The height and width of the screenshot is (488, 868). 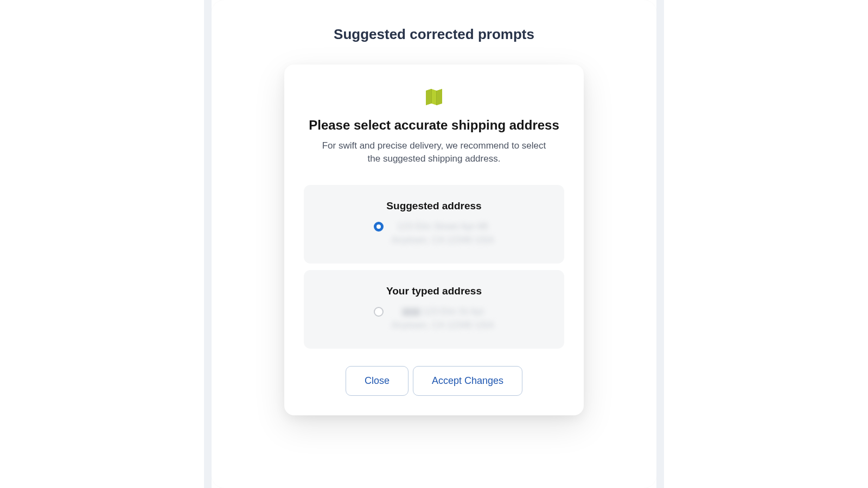 I want to click on modal-subtext: For swift and precise delivery, we recom…, so click(x=434, y=152).